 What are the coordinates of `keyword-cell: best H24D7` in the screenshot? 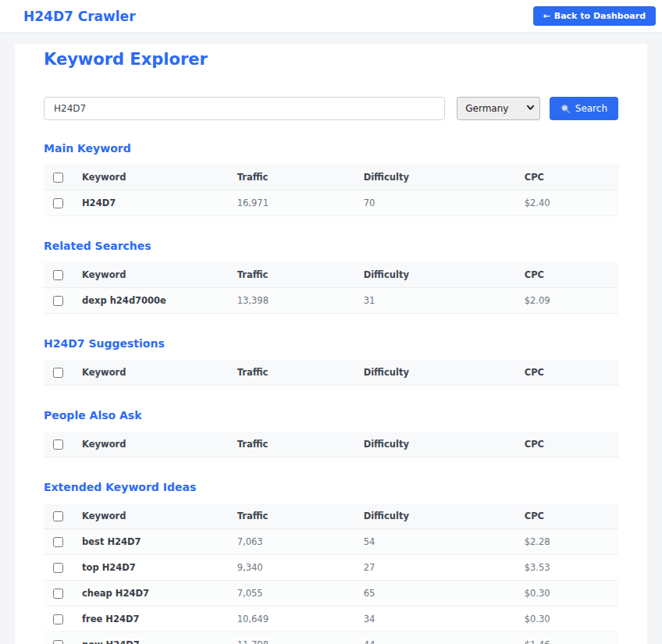 It's located at (150, 542).